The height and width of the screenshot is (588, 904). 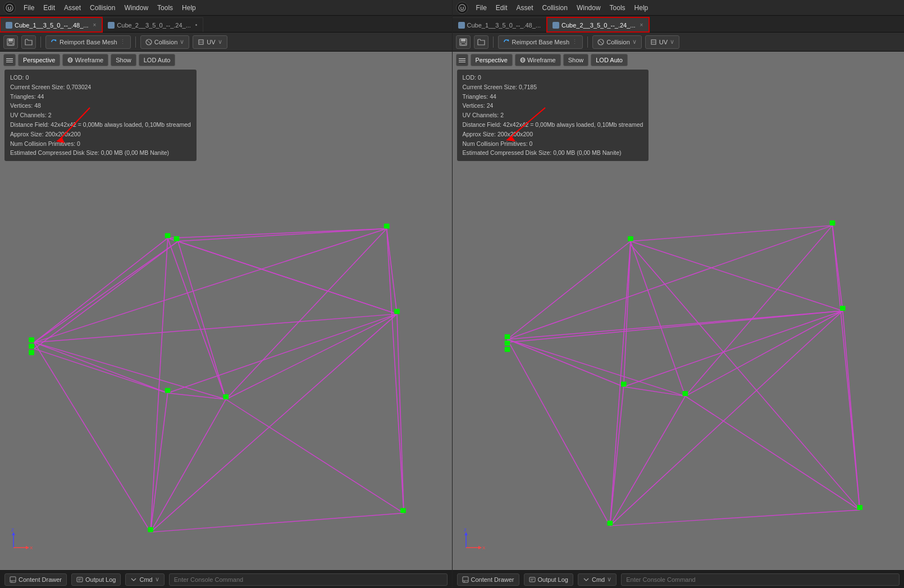 What do you see at coordinates (136, 8) in the screenshot?
I see `left-menu-window: Window` at bounding box center [136, 8].